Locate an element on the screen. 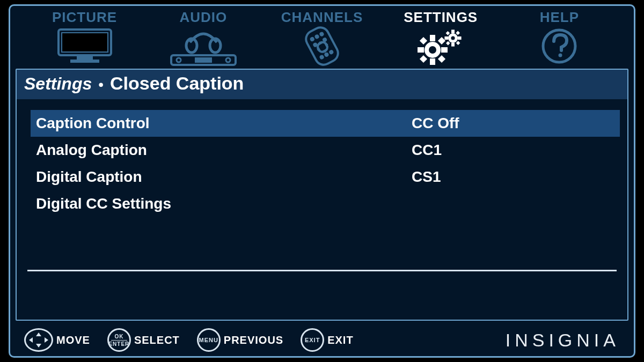 This screenshot has height=362, width=644. question-icon is located at coordinates (559, 46).